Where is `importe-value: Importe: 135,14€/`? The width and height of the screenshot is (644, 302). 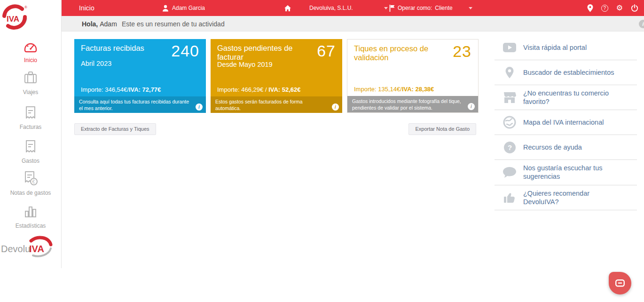 importe-value: Importe: 135,14€/ is located at coordinates (378, 89).